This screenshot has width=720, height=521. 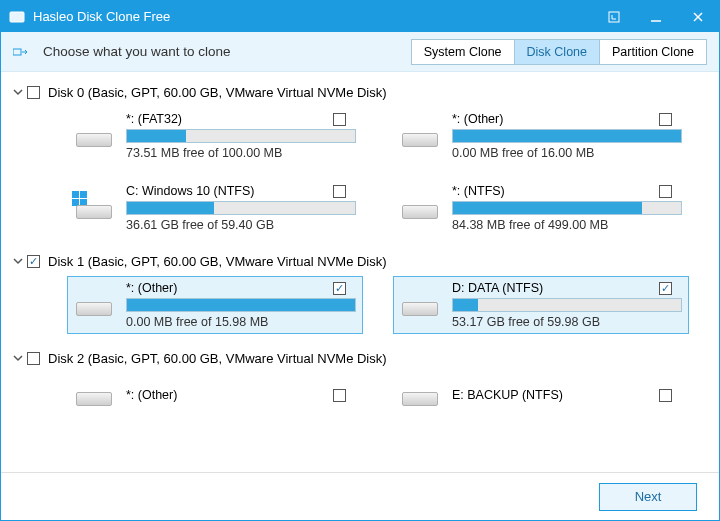 I want to click on tab-disk-clone: Disk Clone, so click(x=558, y=52).